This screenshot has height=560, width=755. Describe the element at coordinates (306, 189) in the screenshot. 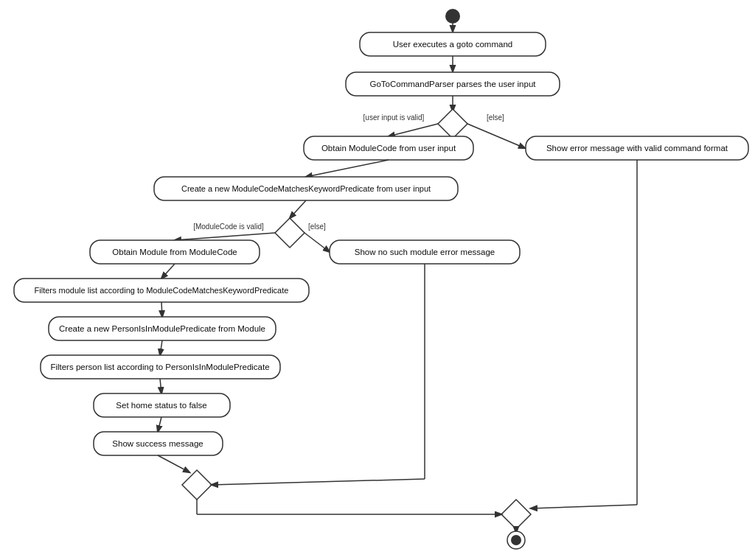

I see `n4-label: Create a new ModuleCodeMatchesKeywordPre…` at that location.